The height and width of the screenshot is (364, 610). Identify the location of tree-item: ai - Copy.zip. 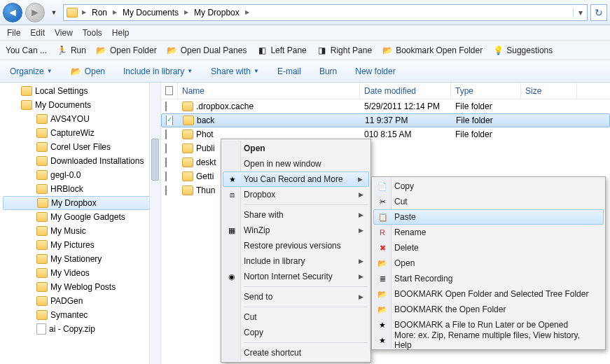
(80, 329).